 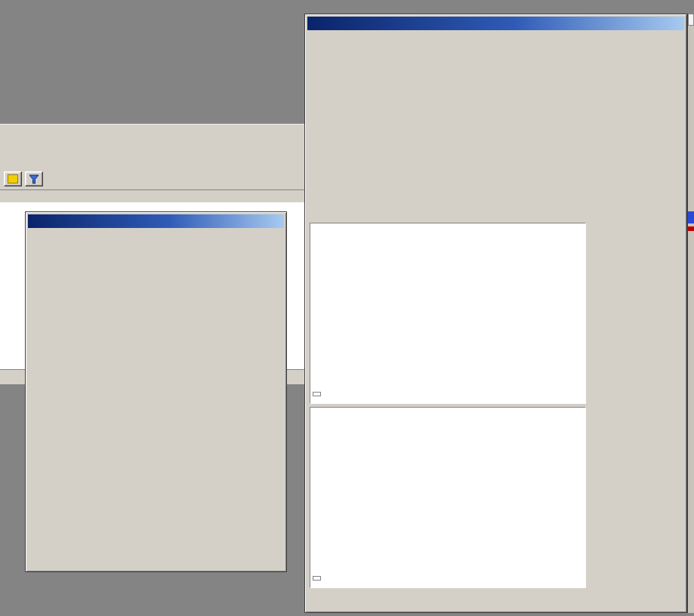 What do you see at coordinates (448, 497) in the screenshot?
I see `packet-rate-plot` at bounding box center [448, 497].